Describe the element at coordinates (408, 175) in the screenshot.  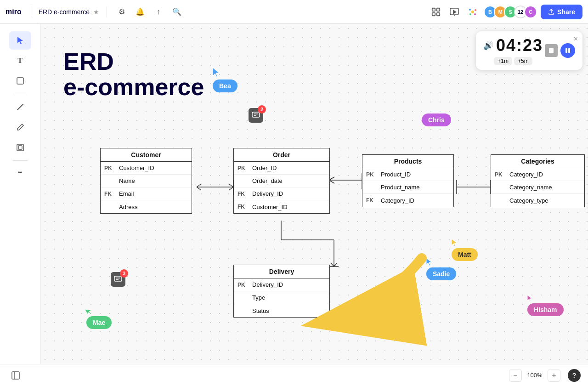
I see `table-row: PKProduct_ID` at that location.